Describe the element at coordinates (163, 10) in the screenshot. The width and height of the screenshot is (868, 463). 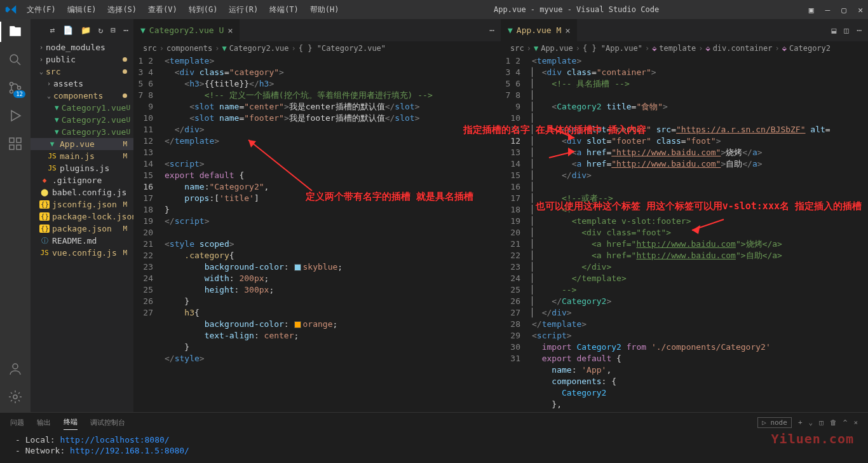
I see `menu-view: 查看(V)` at that location.